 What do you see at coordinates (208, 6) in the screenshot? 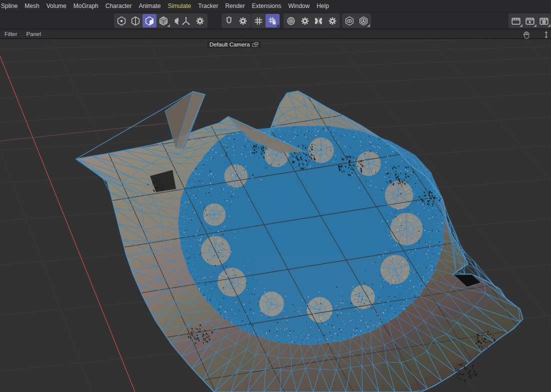
I see `menu-item-tracker: Tracker` at bounding box center [208, 6].